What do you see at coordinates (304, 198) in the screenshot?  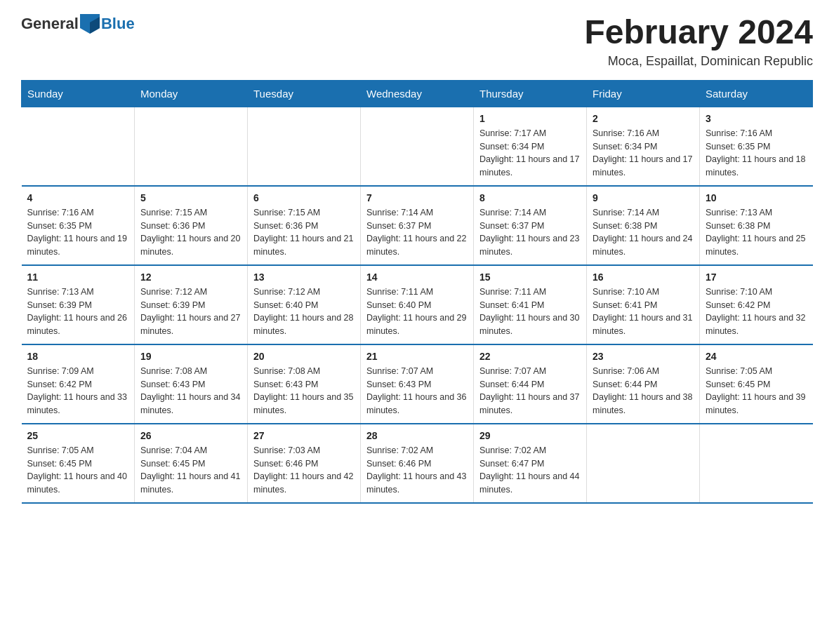 I see `day-number: 6` at bounding box center [304, 198].